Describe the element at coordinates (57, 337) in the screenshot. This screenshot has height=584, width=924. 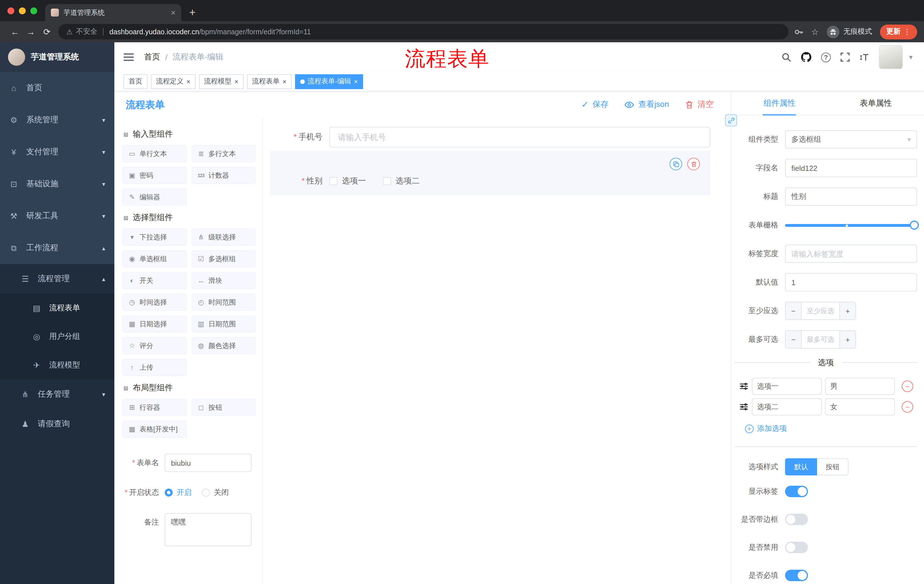
I see `sidebar-item-user-group: ◎ 用户分组` at that location.